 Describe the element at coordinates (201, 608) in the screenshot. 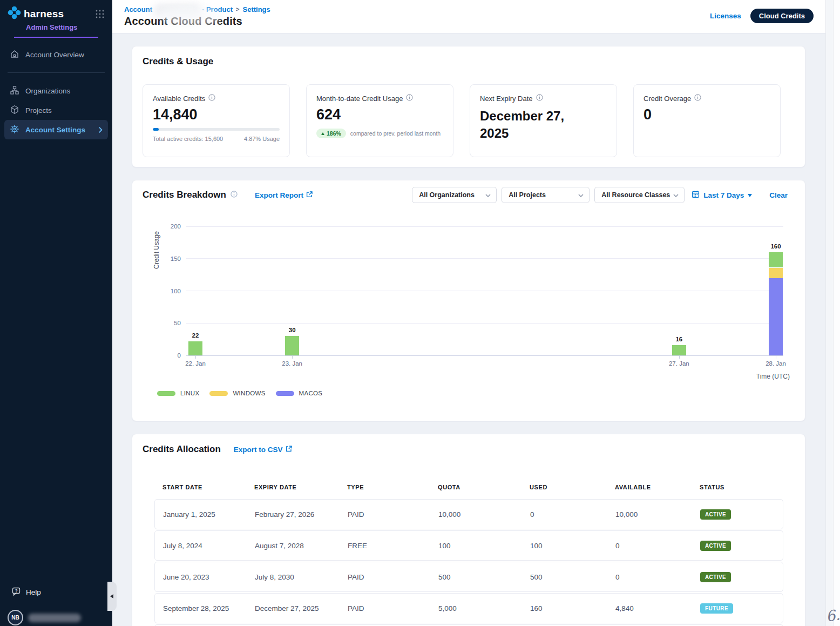

I see `cell-start: September 28, 2025` at that location.